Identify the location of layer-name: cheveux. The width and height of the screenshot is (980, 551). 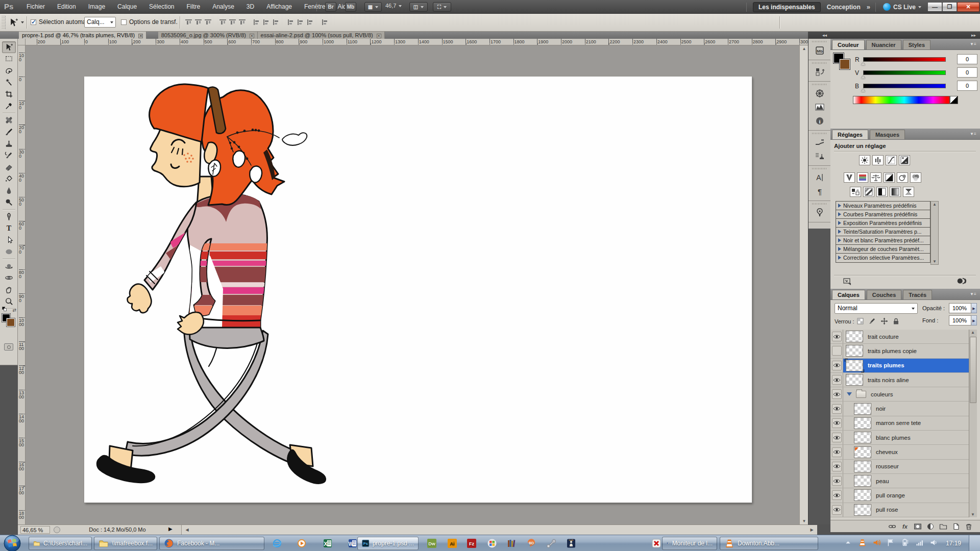
(887, 452).